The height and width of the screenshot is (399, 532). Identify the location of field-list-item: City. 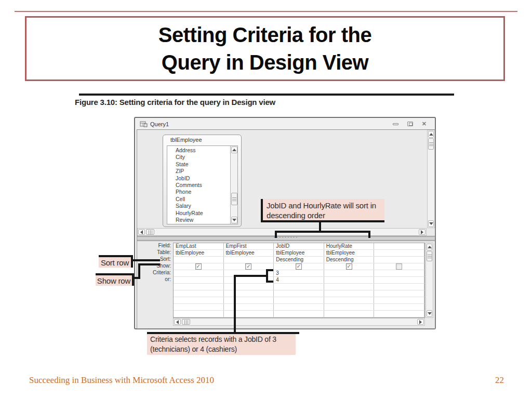
(198, 157).